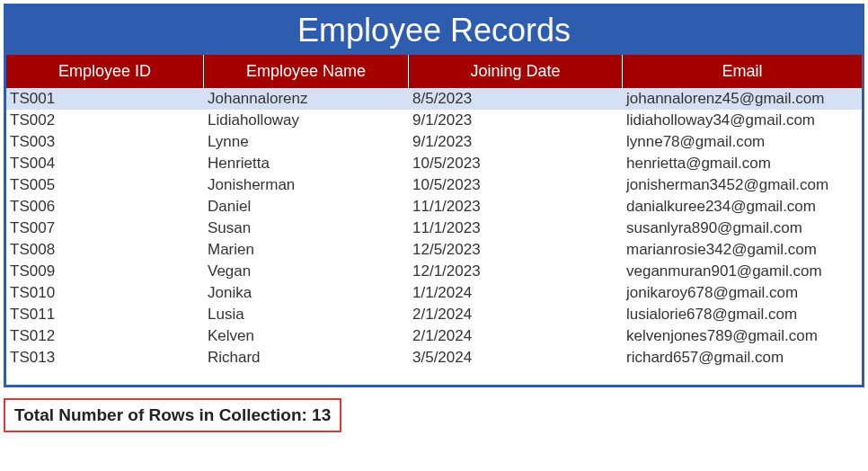 The image size is (868, 471). What do you see at coordinates (434, 207) in the screenshot?
I see `table-row: TS006Daniel11/1/2023danialkuree234@gmail…` at bounding box center [434, 207].